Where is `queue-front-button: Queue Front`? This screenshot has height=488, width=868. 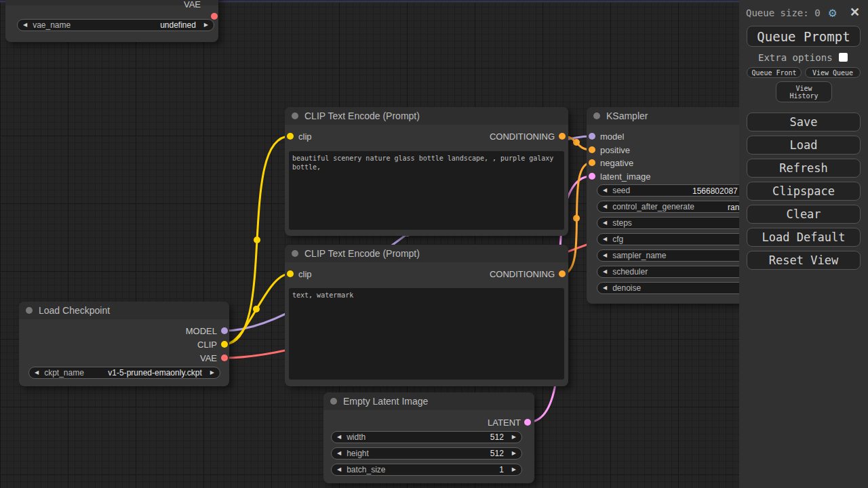 queue-front-button: Queue Front is located at coordinates (774, 73).